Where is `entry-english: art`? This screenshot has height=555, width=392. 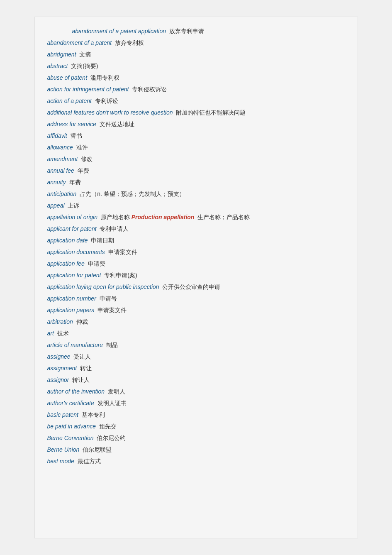 entry-english: art is located at coordinates (51, 333).